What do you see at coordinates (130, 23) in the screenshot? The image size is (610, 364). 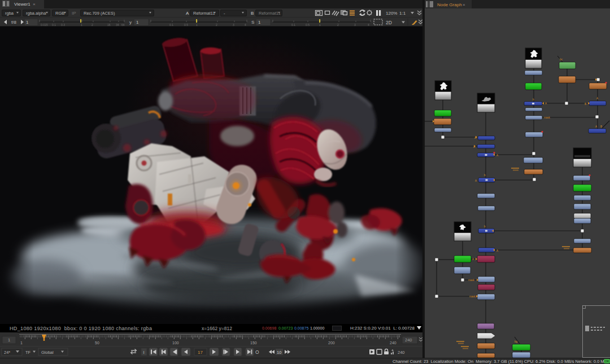 I see `svg-text: y` at bounding box center [130, 23].